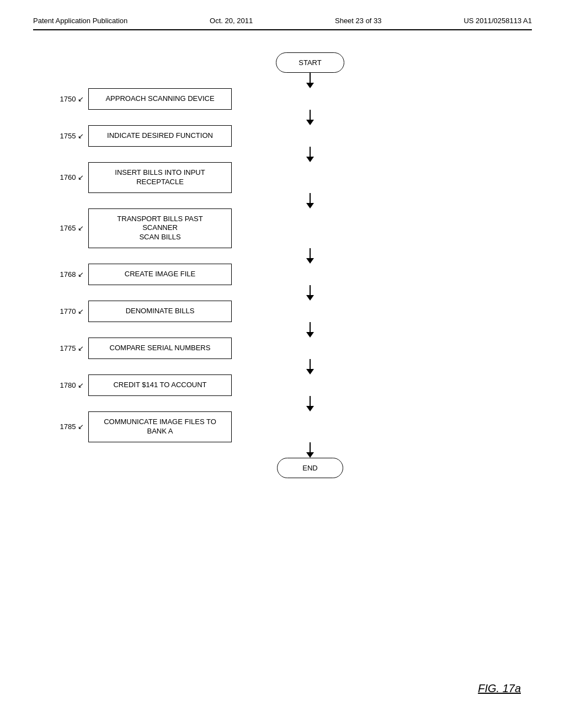  I want to click on node-row-1760: 1760 ↙ INSERT BILLS INTO INPUTRECEPTACLE, so click(282, 178).